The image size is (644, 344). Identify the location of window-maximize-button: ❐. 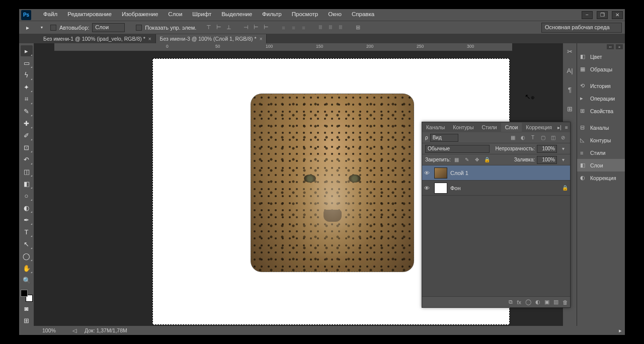
(602, 15).